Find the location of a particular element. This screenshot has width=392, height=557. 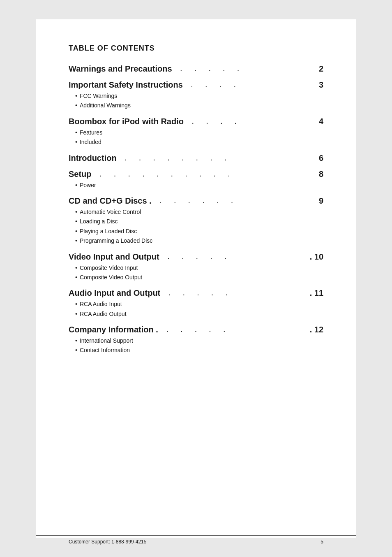

toc-sub-list-video: • Composite Video Input • Composite Vide… is located at coordinates (196, 273).